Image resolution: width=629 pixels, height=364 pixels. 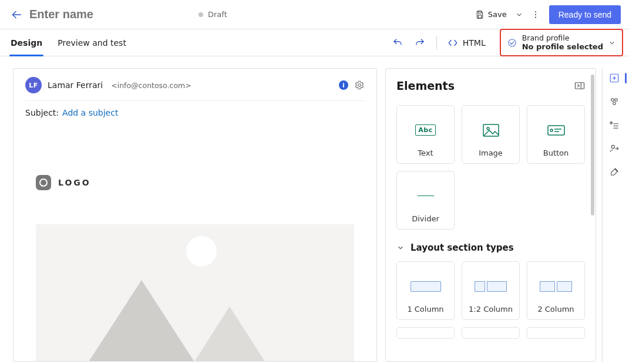 I want to click on panel-title: Elements, so click(x=425, y=86).